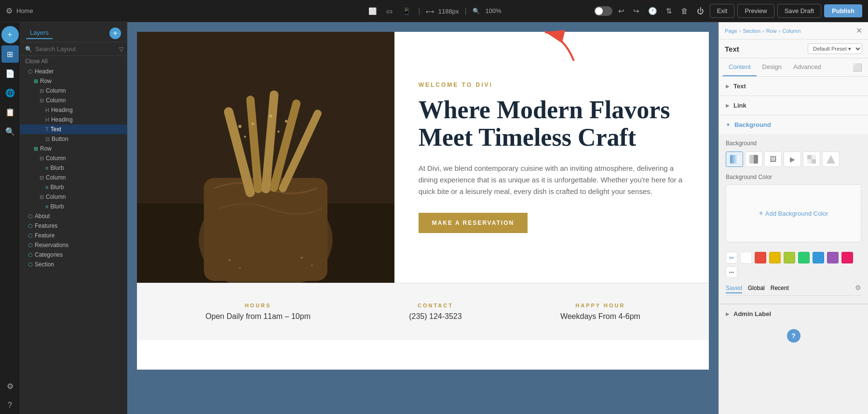  Describe the element at coordinates (740, 68) in the screenshot. I see `tab-content: Content` at that location.